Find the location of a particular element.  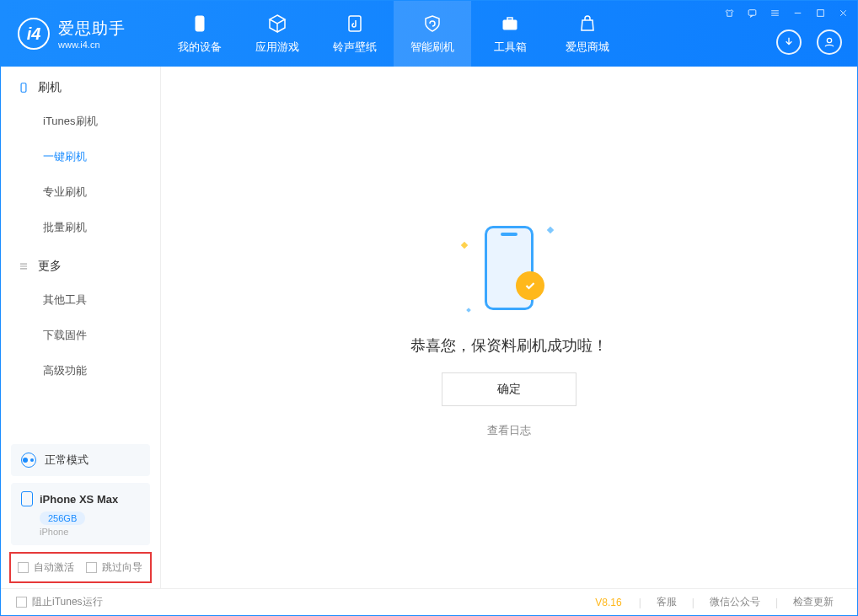

download-button is located at coordinates (789, 42).